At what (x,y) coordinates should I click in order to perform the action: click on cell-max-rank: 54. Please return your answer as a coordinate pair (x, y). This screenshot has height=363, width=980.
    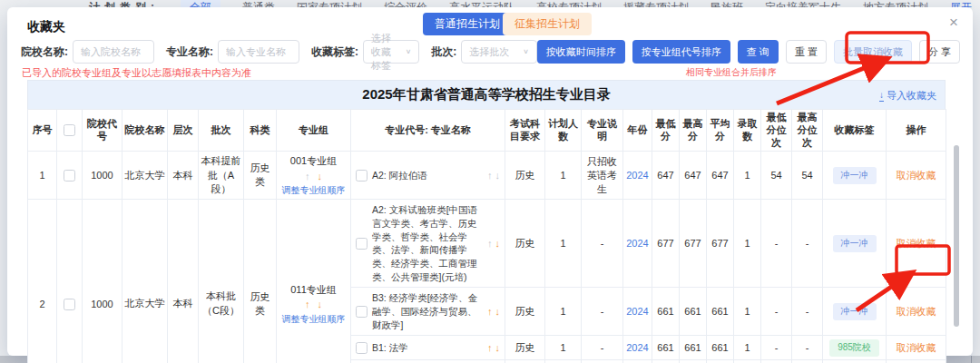
    Looking at the image, I should click on (808, 176).